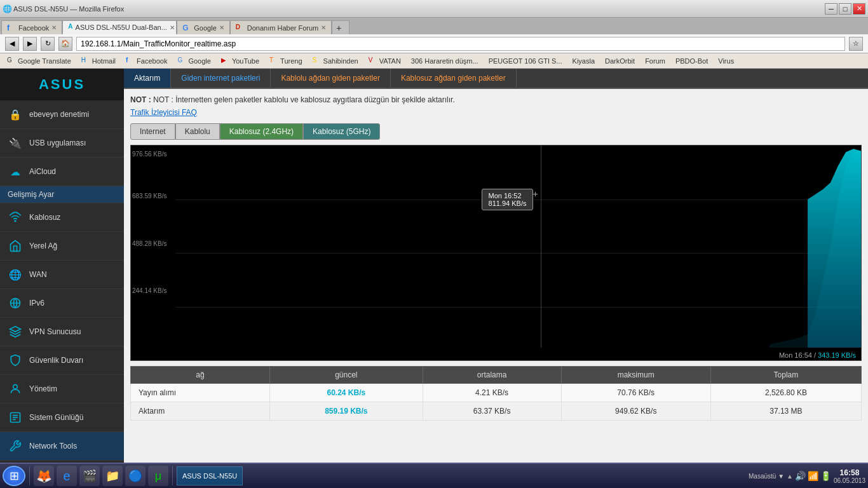  I want to click on sidebar-label-vpn: VPN Sunucusu, so click(55, 332).